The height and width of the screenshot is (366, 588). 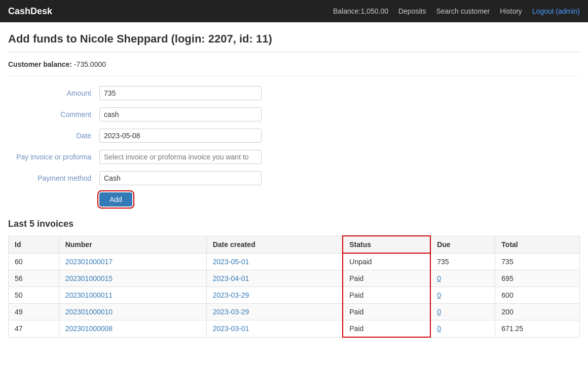 What do you see at coordinates (275, 245) in the screenshot?
I see `col-date-created: Date created` at bounding box center [275, 245].